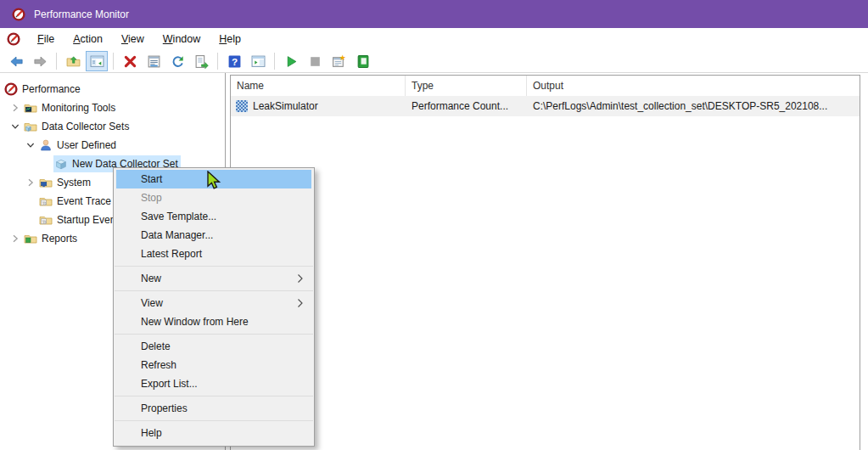  I want to click on tree-item-label: Monitoring Tools, so click(78, 108).